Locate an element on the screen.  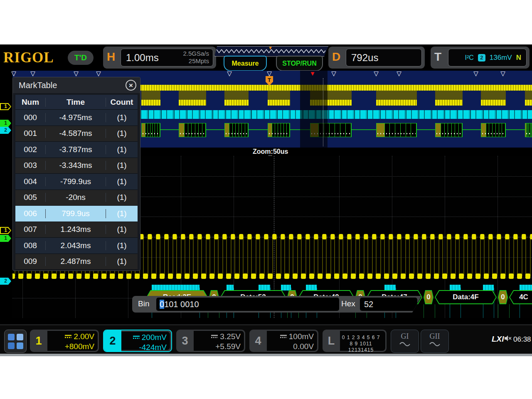
channel-1-button: 1 2.00V +800mV is located at coordinates (64, 341).